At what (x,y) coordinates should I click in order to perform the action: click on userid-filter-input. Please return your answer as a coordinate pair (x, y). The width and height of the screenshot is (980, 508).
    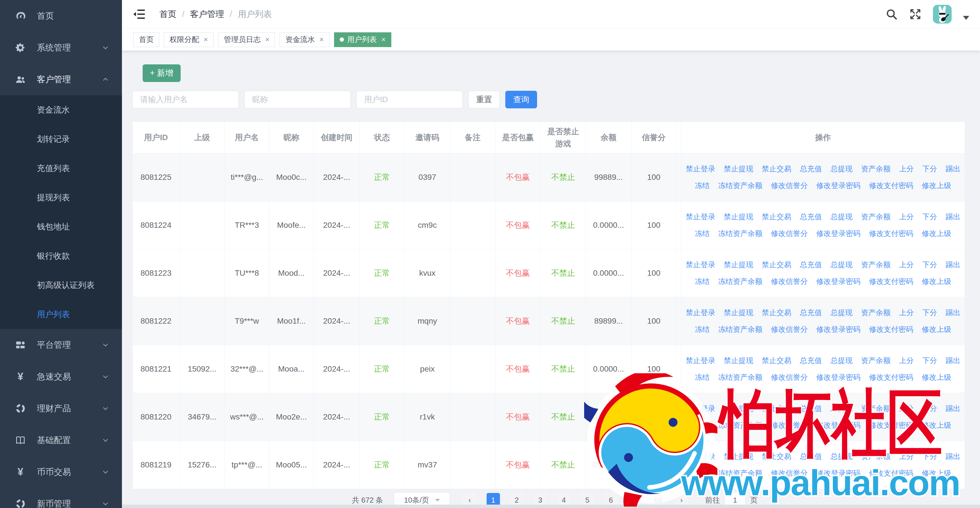
    Looking at the image, I should click on (409, 100).